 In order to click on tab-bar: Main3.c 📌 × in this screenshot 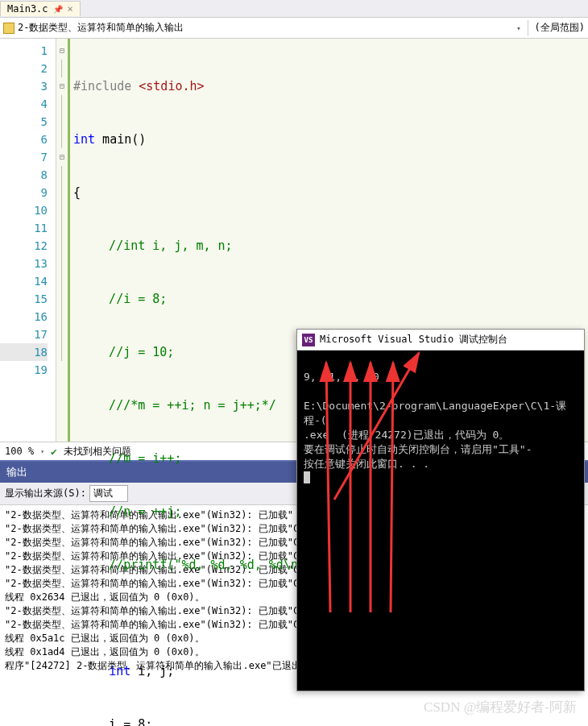, I will do `click(294, 9)`.